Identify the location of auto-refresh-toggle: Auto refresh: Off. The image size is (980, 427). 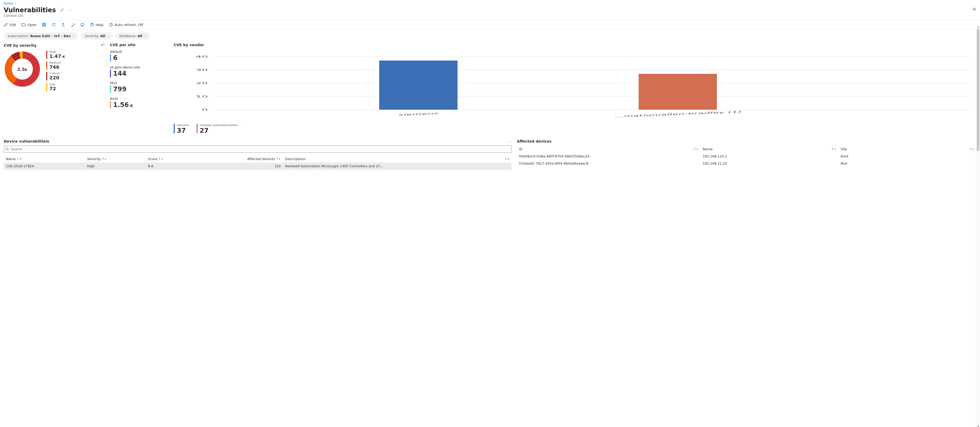
(126, 25).